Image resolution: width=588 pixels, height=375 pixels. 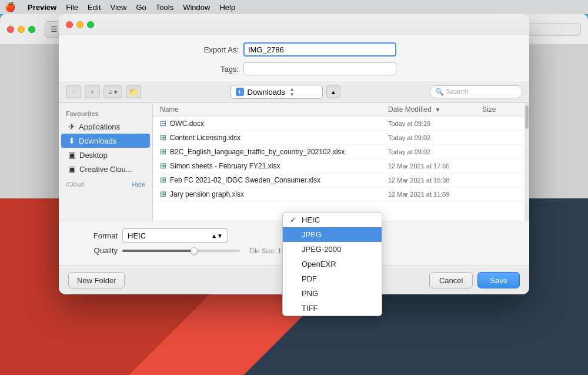 I want to click on format-value: HEIC, so click(x=136, y=235).